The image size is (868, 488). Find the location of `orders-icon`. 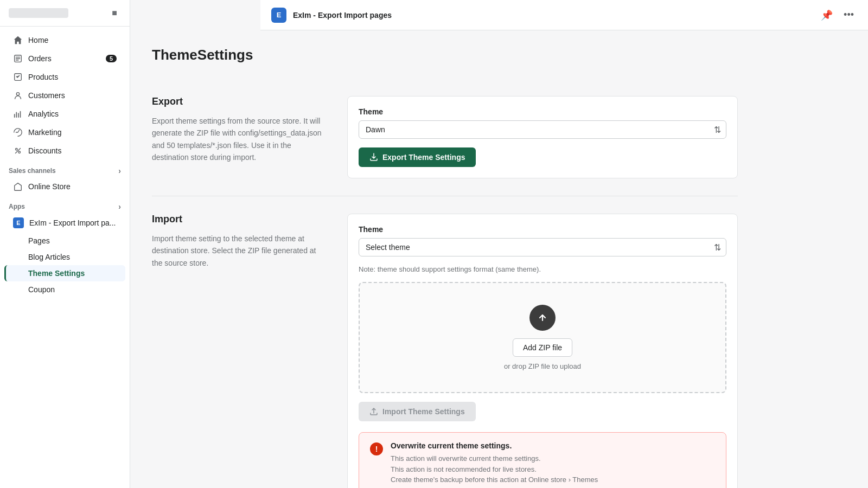

orders-icon is located at coordinates (18, 59).